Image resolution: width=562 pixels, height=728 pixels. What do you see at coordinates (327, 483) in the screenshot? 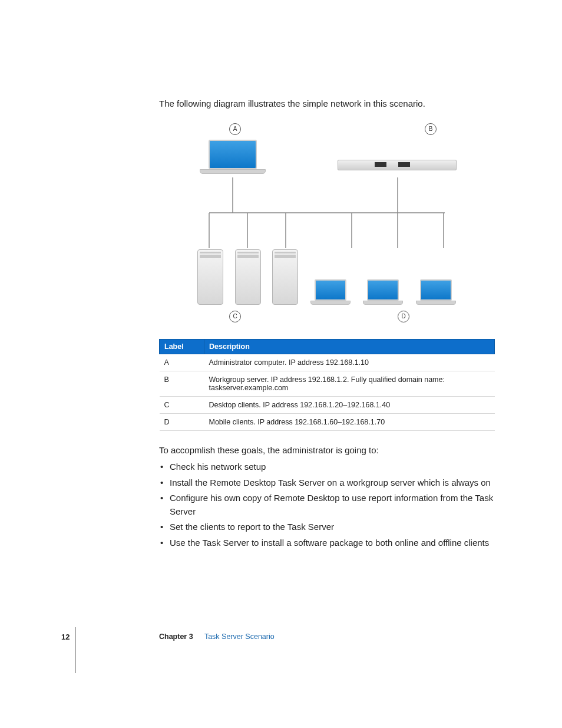
I see `list-item: Install the Remote Desktop Task Server o…` at bounding box center [327, 483].